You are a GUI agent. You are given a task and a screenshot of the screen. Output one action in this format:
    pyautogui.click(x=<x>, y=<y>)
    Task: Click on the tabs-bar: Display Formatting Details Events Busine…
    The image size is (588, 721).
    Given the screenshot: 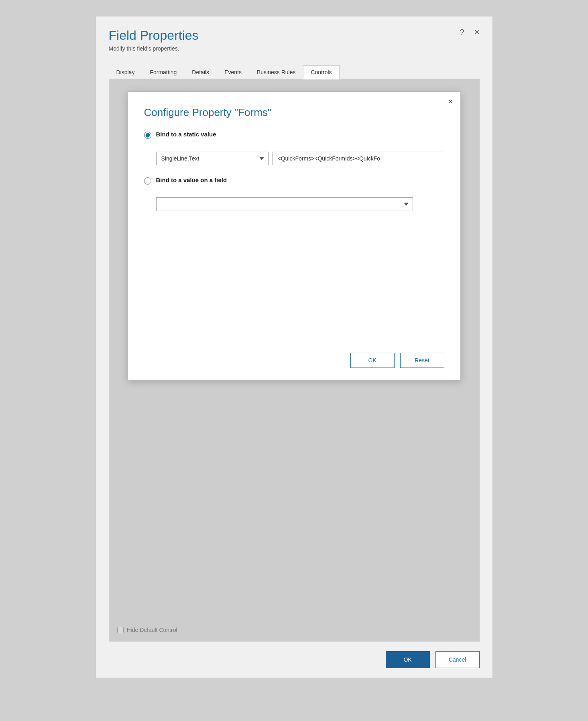 What is the action you would take?
    pyautogui.click(x=294, y=72)
    